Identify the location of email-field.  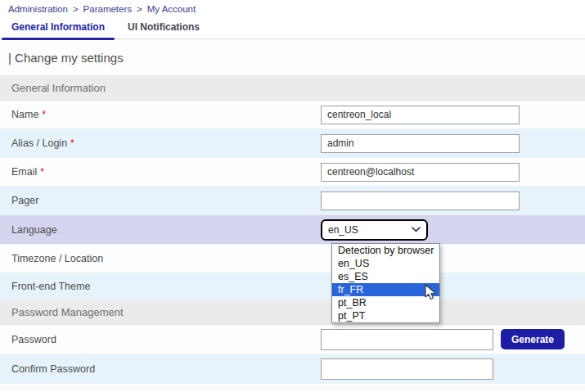
(421, 172).